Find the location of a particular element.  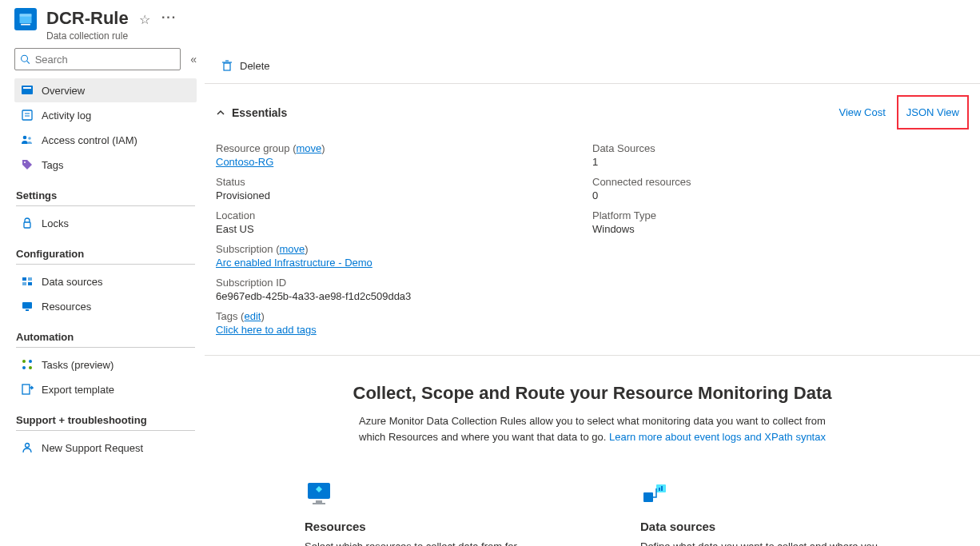

data-sources-value: 1 is located at coordinates (780, 161).